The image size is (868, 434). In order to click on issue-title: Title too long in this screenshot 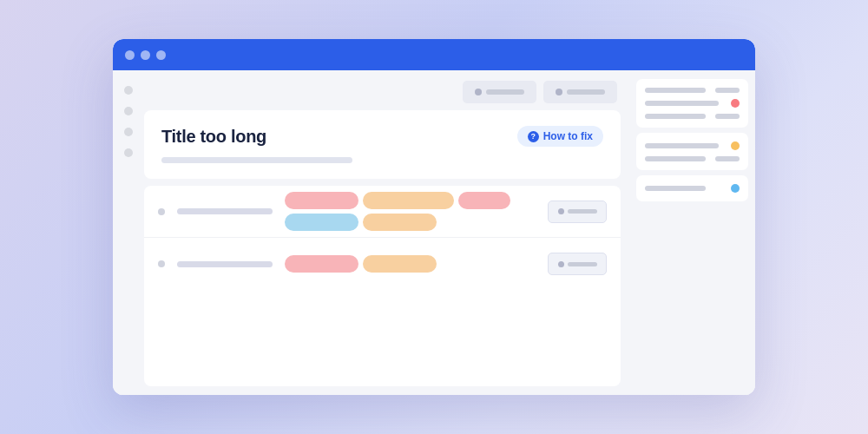, I will do `click(214, 137)`.